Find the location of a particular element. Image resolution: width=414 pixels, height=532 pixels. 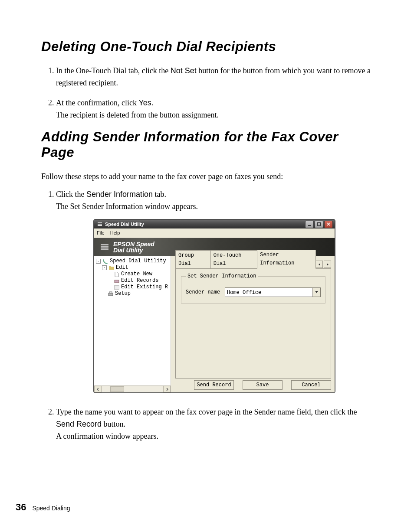

footer-chapter: Speed Dialing is located at coordinates (51, 508).